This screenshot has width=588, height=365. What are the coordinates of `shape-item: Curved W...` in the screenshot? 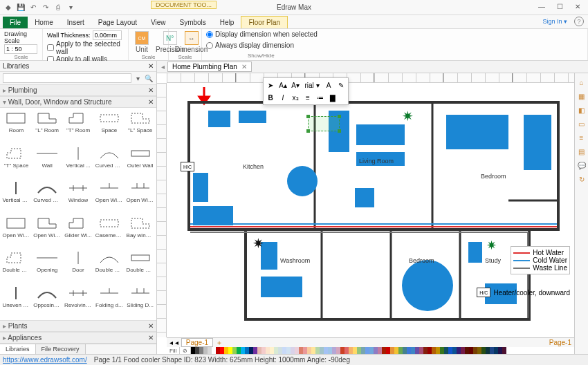 It's located at (109, 162).